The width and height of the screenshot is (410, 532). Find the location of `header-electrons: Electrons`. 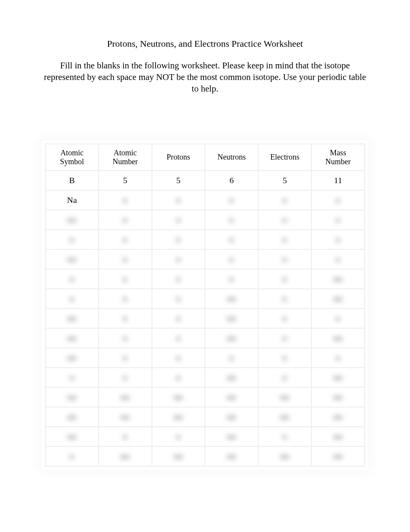

header-electrons: Electrons is located at coordinates (285, 157).